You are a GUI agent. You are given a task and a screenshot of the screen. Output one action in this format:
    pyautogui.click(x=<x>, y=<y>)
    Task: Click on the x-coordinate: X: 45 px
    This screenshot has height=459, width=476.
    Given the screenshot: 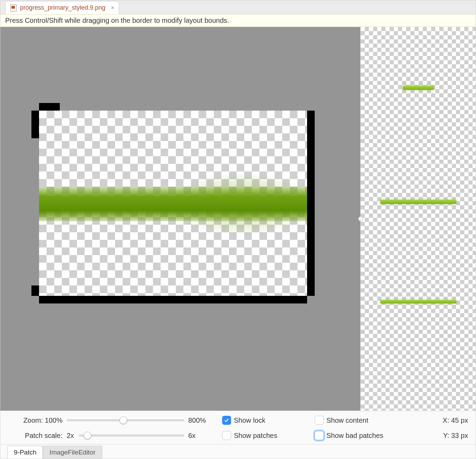 What is the action you would take?
    pyautogui.click(x=447, y=420)
    